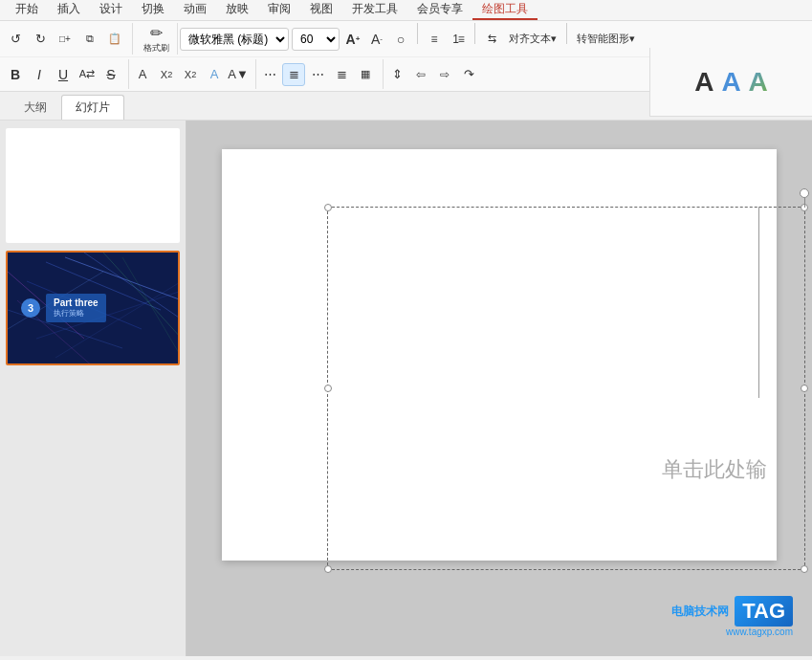 This screenshot has width=812, height=660. Describe the element at coordinates (731, 82) in the screenshot. I see `text-style-a2: A` at that location.